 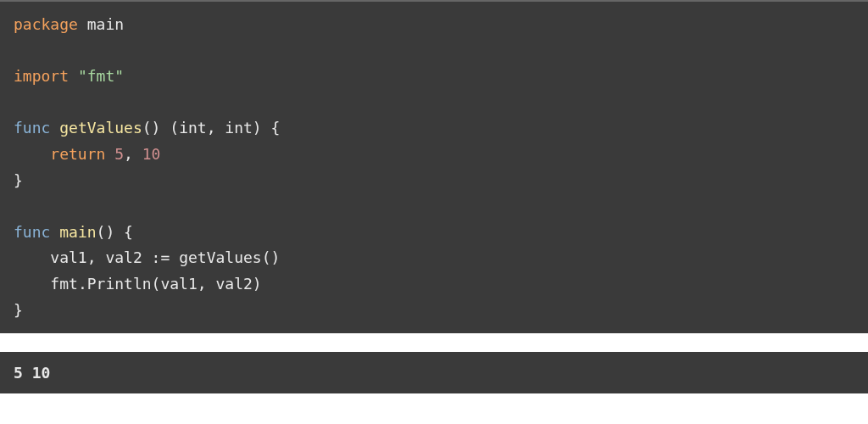 I want to click on method-name: Println, so click(x=120, y=283).